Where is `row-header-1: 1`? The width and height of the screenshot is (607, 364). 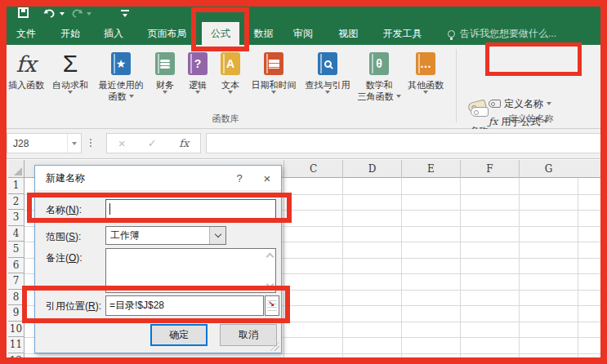
row-header-1: 1 is located at coordinates (16, 186).